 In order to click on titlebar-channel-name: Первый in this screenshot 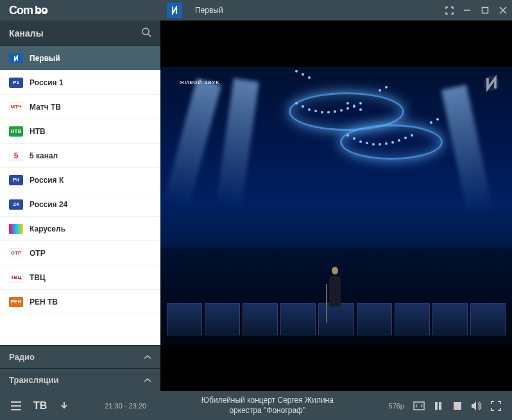, I will do `click(209, 10)`.